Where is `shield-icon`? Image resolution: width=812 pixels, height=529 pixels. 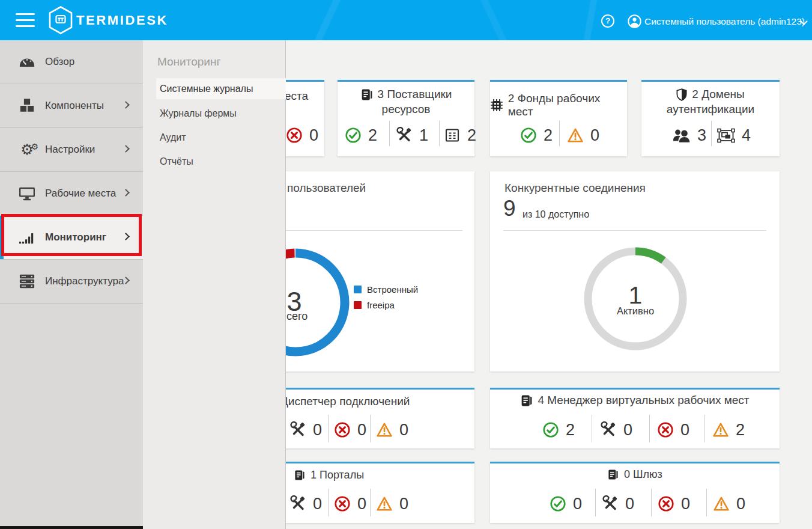 shield-icon is located at coordinates (682, 95).